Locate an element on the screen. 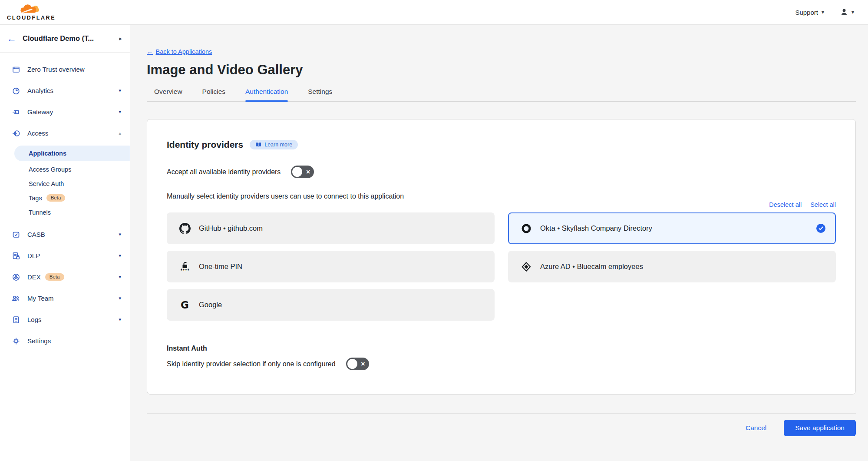 Image resolution: width=868 pixels, height=461 pixels. dashboard-icon is located at coordinates (16, 70).